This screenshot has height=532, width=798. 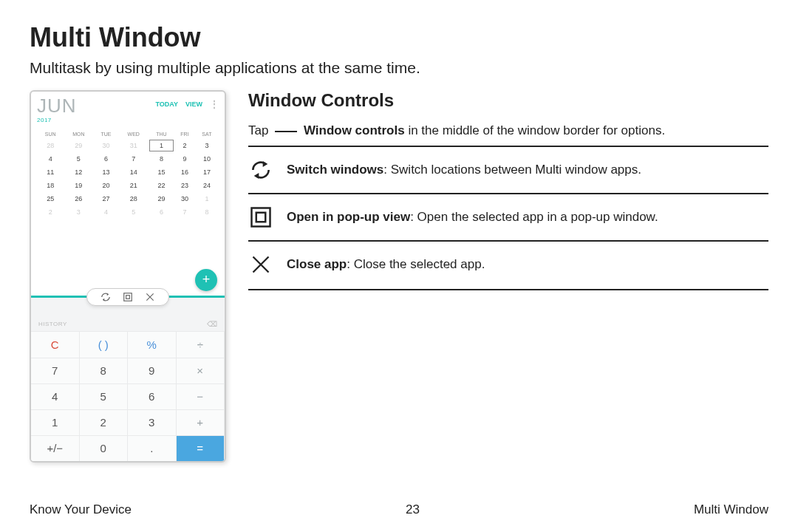 What do you see at coordinates (161, 185) in the screenshot?
I see `calendar-date-cell: 22` at bounding box center [161, 185].